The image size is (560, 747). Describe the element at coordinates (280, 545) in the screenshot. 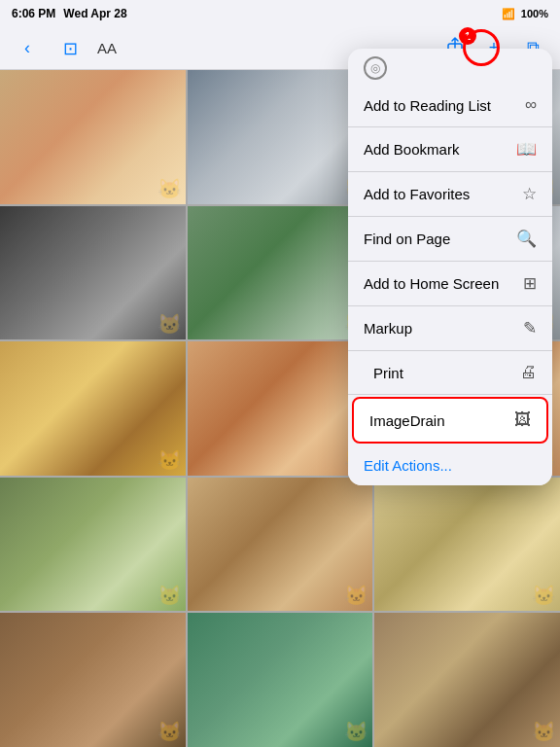

I see `grid-cell-cat-tabby-lying` at that location.